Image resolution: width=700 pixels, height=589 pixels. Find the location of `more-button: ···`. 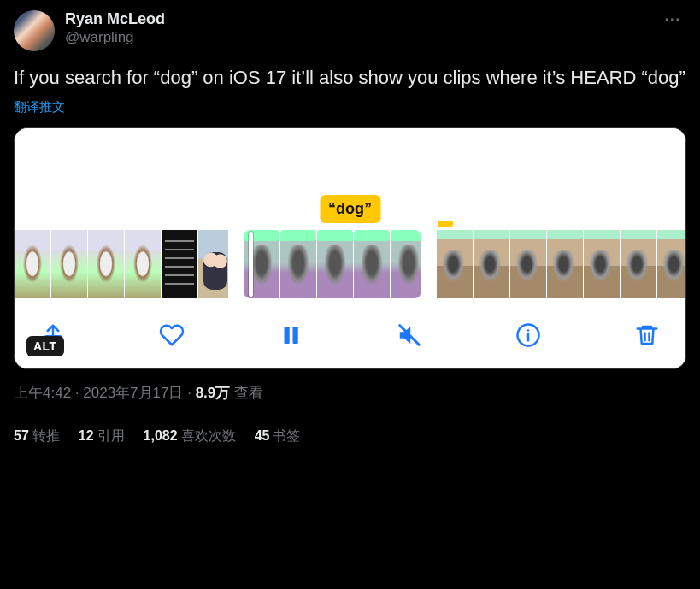

more-button: ··· is located at coordinates (674, 20).